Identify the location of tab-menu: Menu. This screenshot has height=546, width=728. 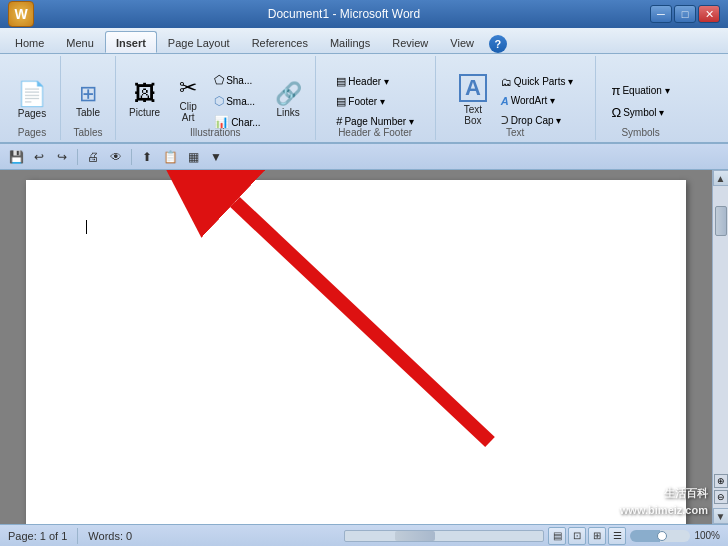
(80, 42).